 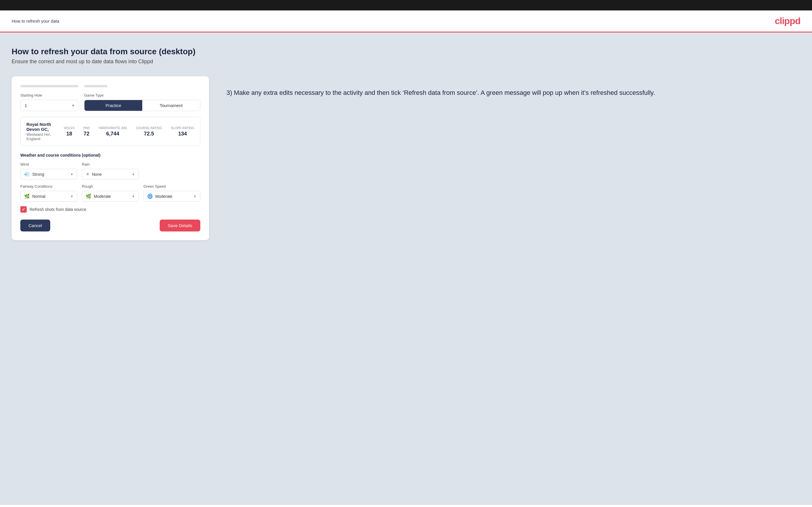 I want to click on wind-label: Wind, so click(x=49, y=164).